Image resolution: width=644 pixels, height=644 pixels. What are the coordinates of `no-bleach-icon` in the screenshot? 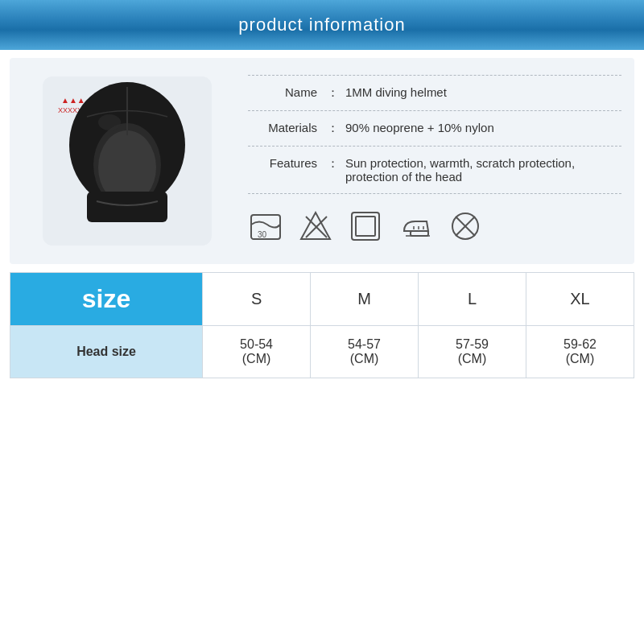 It's located at (316, 226).